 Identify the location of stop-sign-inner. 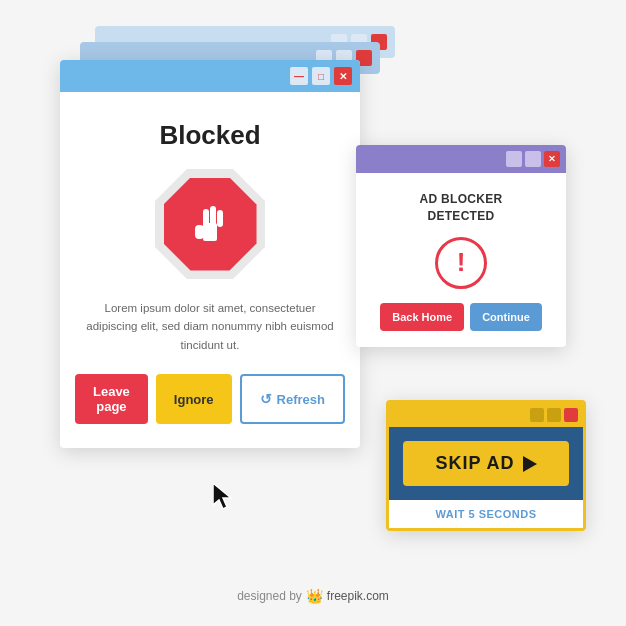
(210, 224).